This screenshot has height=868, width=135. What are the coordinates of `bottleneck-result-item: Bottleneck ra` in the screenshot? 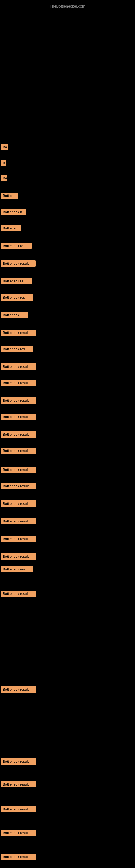 It's located at (16, 281).